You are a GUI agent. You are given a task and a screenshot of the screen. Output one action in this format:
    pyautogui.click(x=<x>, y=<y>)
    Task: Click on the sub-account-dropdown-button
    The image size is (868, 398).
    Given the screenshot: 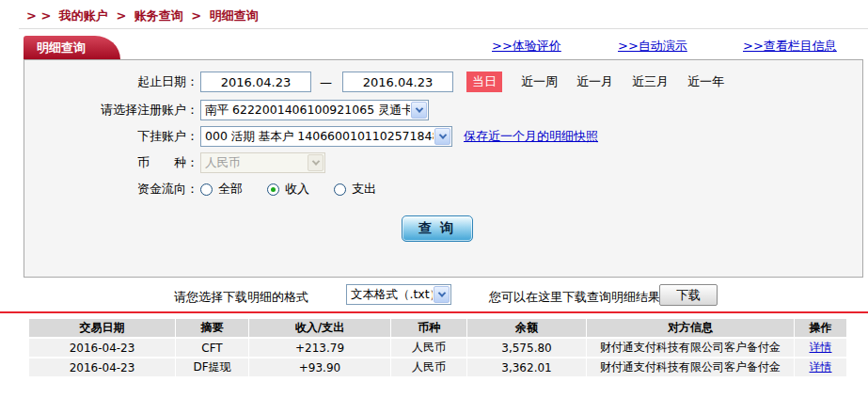 What is the action you would take?
    pyautogui.click(x=442, y=136)
    